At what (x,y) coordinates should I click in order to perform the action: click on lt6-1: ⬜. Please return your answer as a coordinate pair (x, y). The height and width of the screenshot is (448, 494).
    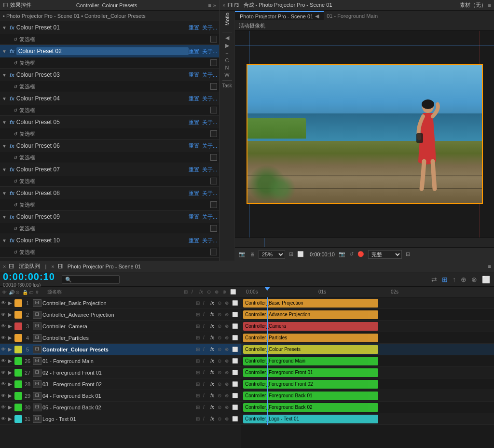
    Looking at the image, I should click on (235, 303).